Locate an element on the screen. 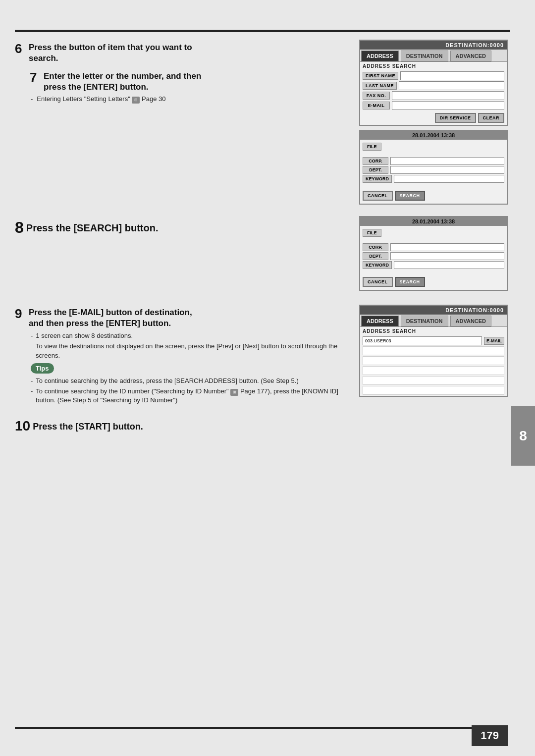 The height and width of the screenshot is (756, 535). step-7-text-line2: press the [ENTER] button. is located at coordinates (122, 87).